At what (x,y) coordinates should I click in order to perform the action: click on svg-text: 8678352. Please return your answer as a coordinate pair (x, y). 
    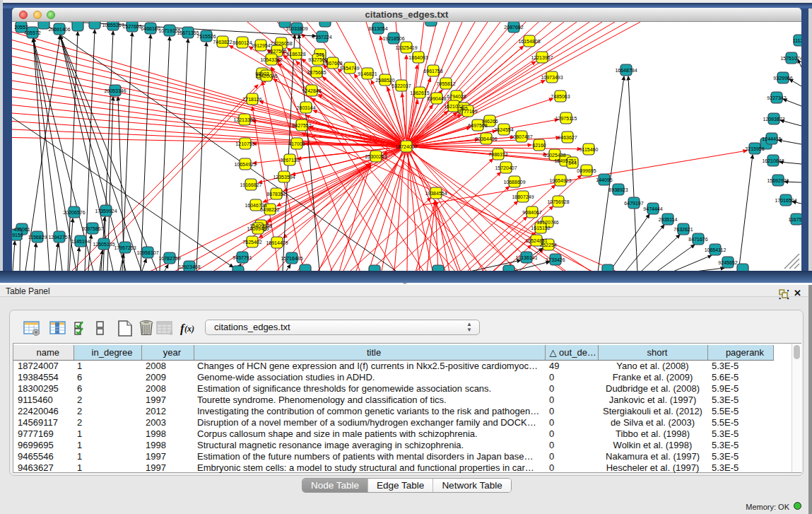
    Looking at the image, I should click on (276, 194).